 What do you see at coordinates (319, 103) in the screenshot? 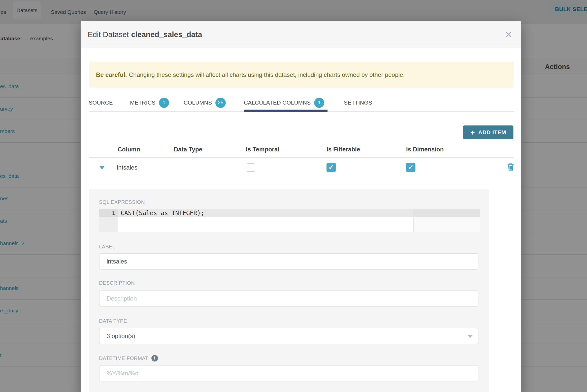
I see `calculated-columns-count-badge: 1` at bounding box center [319, 103].